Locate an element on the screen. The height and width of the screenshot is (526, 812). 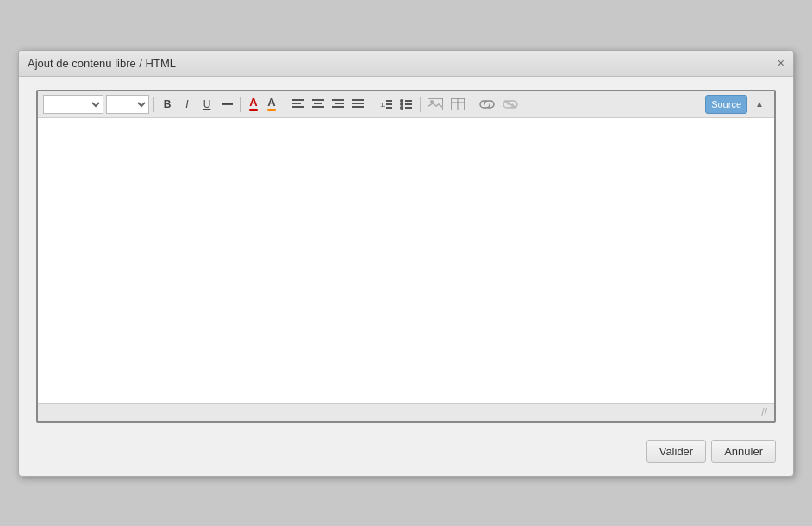
resize-icon: // is located at coordinates (764, 412).